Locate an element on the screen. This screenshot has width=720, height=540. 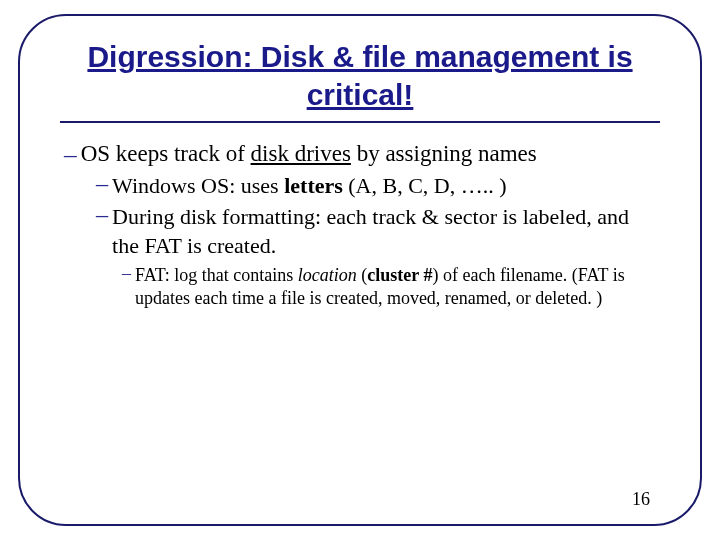
bullet-l2a-text: Windows OS: uses letters (A, B, C, D, ….… is located at coordinates (386, 186).